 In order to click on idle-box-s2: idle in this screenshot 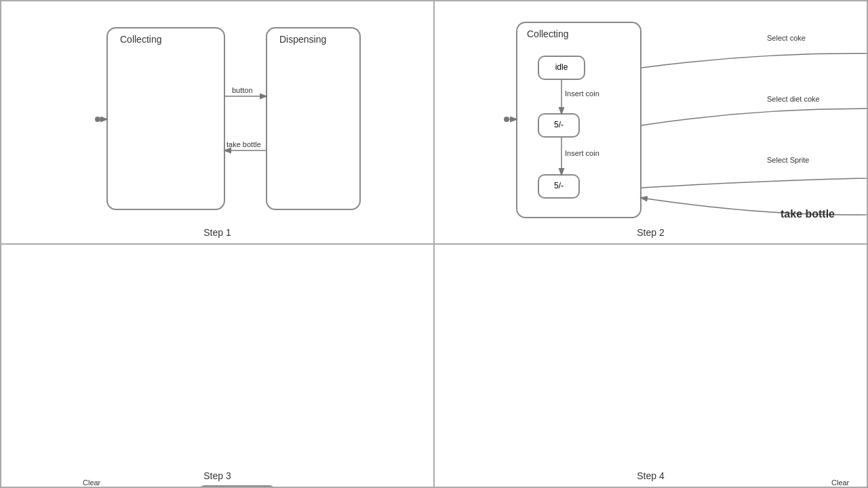, I will do `click(561, 68)`.